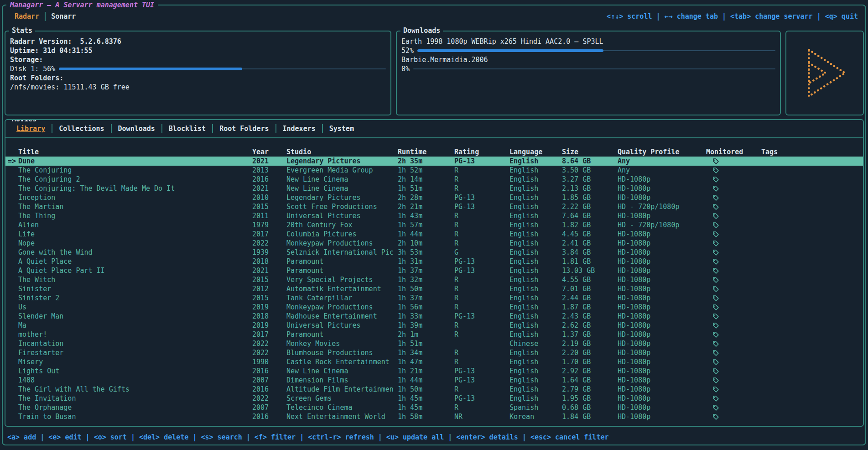 This screenshot has height=450, width=868. What do you see at coordinates (535, 152) in the screenshot?
I see `col-language: Language` at bounding box center [535, 152].